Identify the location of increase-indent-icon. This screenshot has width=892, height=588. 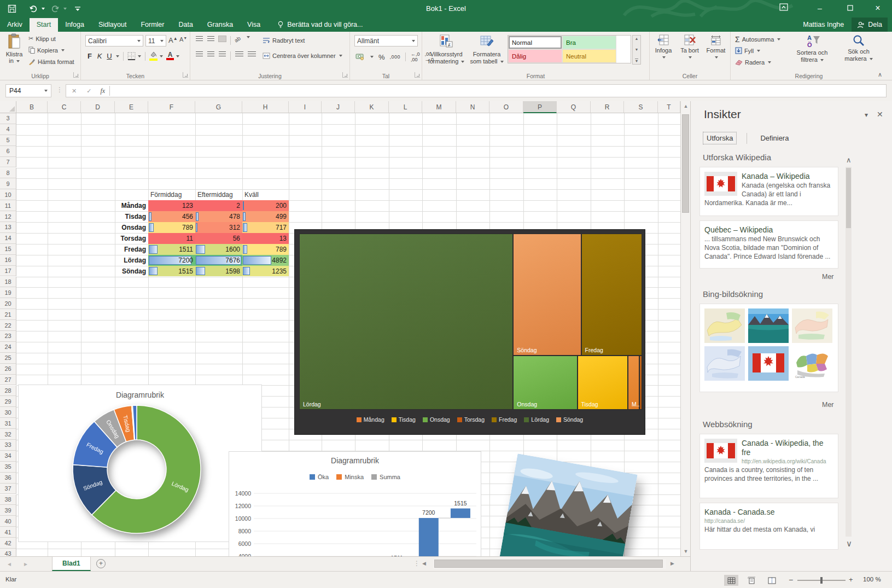
(252, 54).